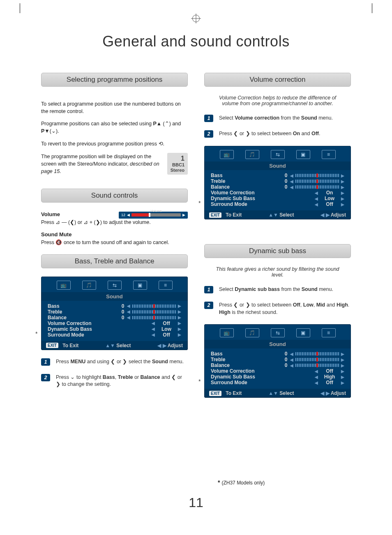 This screenshot has width=392, height=535. Describe the element at coordinates (156, 211) in the screenshot. I see `volume-label: Volume` at that location.